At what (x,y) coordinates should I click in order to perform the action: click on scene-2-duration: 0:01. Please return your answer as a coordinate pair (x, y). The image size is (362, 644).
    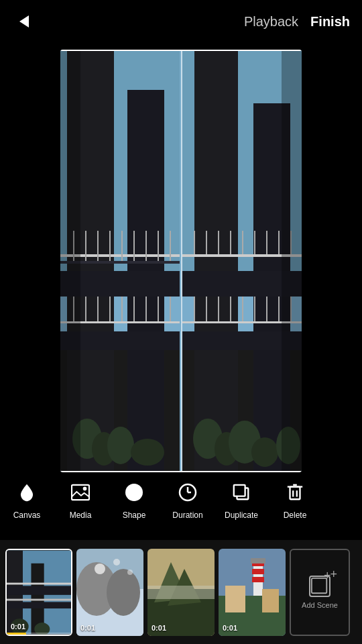
    Looking at the image, I should click on (88, 628).